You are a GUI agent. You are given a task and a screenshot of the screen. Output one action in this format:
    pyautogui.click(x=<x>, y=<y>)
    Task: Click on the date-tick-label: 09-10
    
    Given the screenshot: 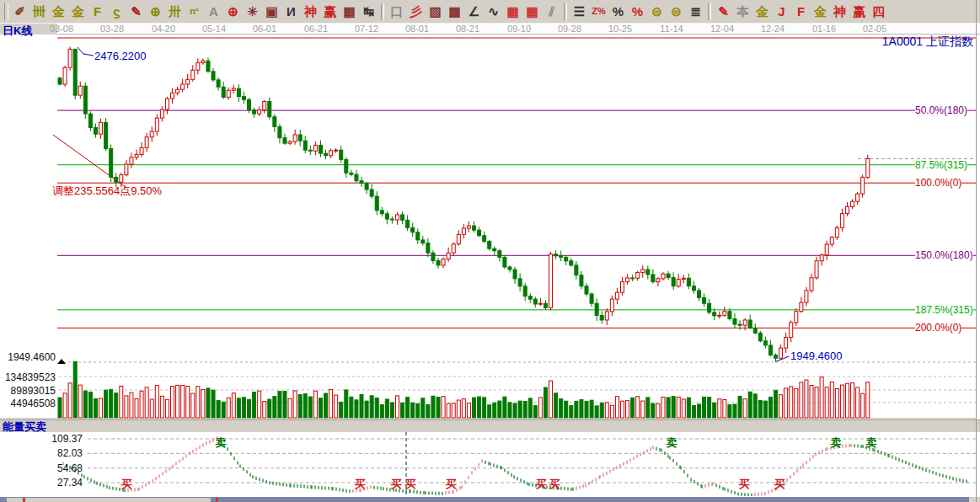 What is the action you would take?
    pyautogui.click(x=519, y=29)
    